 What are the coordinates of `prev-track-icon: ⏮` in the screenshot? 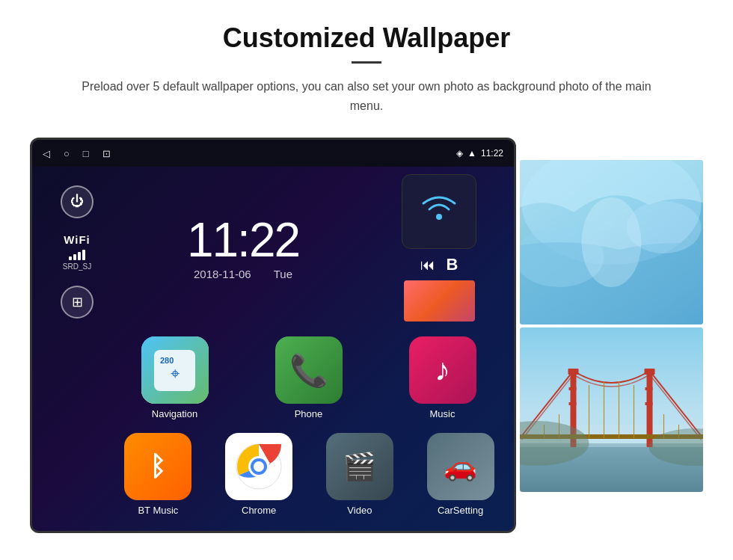 It's located at (428, 265).